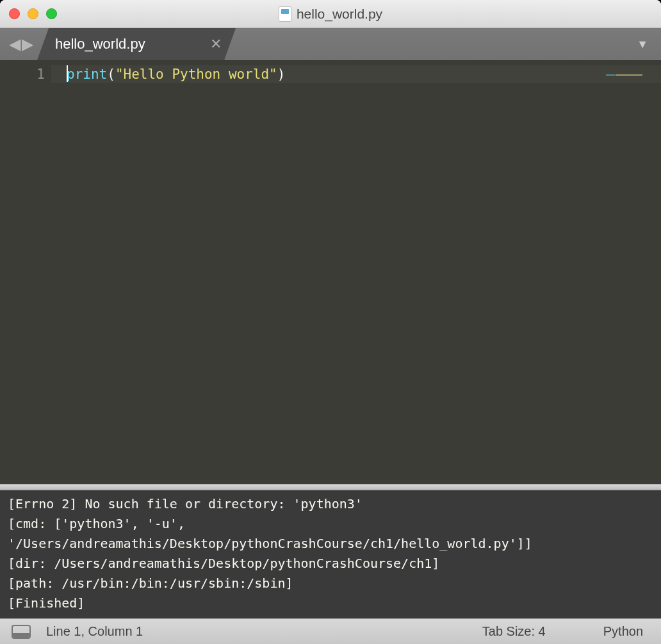 The width and height of the screenshot is (661, 644). What do you see at coordinates (264, 631) in the screenshot?
I see `cursor-position: Line 1, Column 1` at bounding box center [264, 631].